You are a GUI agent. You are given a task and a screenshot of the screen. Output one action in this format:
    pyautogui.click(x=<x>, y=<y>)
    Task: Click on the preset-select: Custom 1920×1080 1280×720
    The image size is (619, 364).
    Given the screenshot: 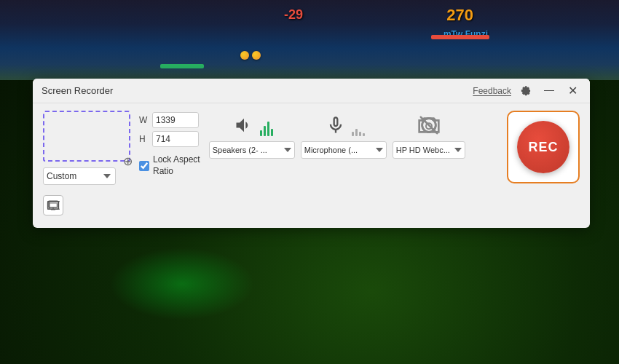 What is the action you would take?
    pyautogui.click(x=79, y=176)
    